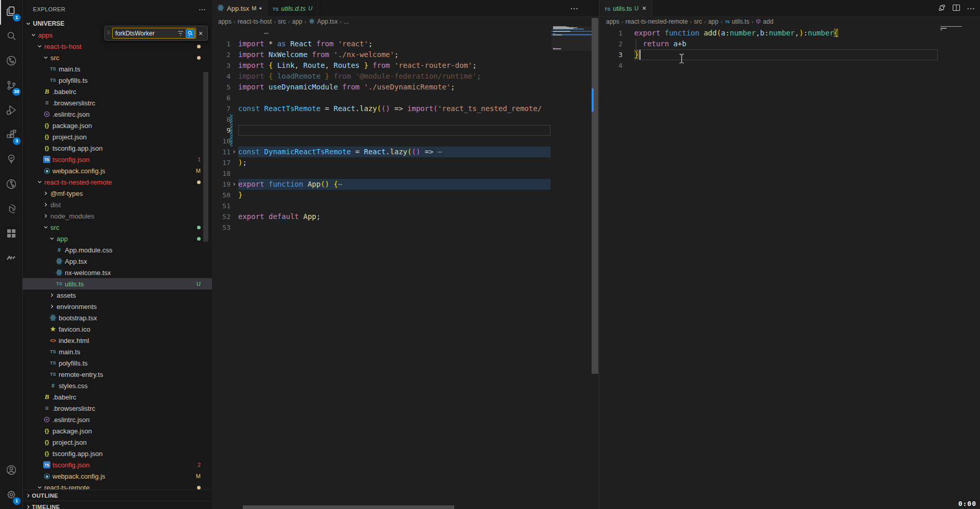 Image resolution: width=980 pixels, height=509 pixels. What do you see at coordinates (942, 9) in the screenshot?
I see `sync-icon` at bounding box center [942, 9].